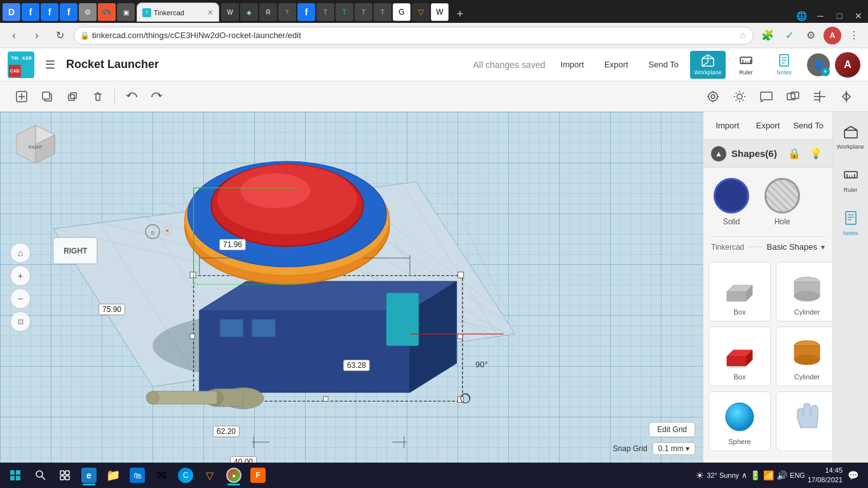 The image size is (868, 488). Describe the element at coordinates (789, 36) in the screenshot. I see `check-icon: ✓` at that location.